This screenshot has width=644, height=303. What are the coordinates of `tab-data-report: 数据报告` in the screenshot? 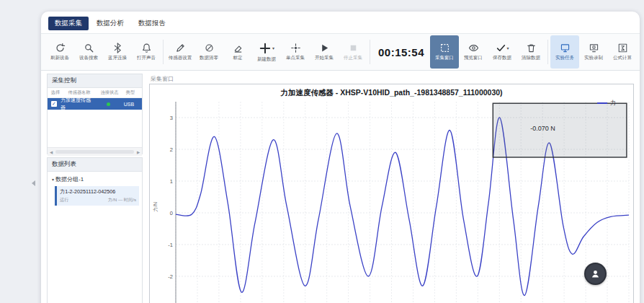 It's located at (152, 23).